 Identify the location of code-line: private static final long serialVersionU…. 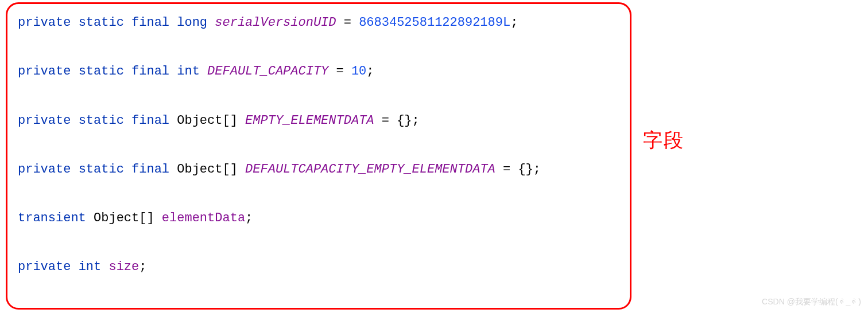
(319, 23).